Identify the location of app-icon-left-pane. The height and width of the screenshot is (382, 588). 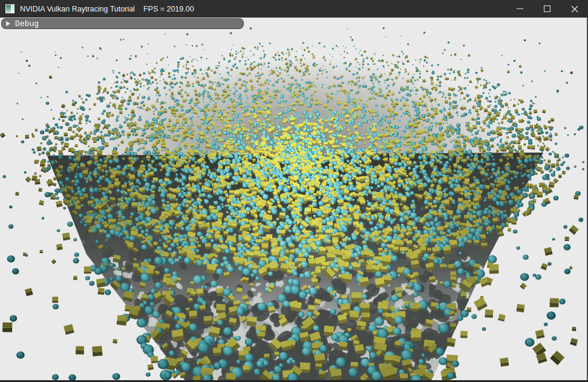
(8, 8).